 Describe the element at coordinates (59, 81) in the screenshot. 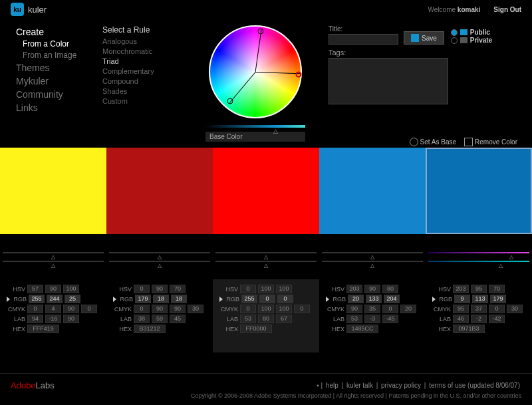

I see `nav-mykuler: Mykuler` at that location.